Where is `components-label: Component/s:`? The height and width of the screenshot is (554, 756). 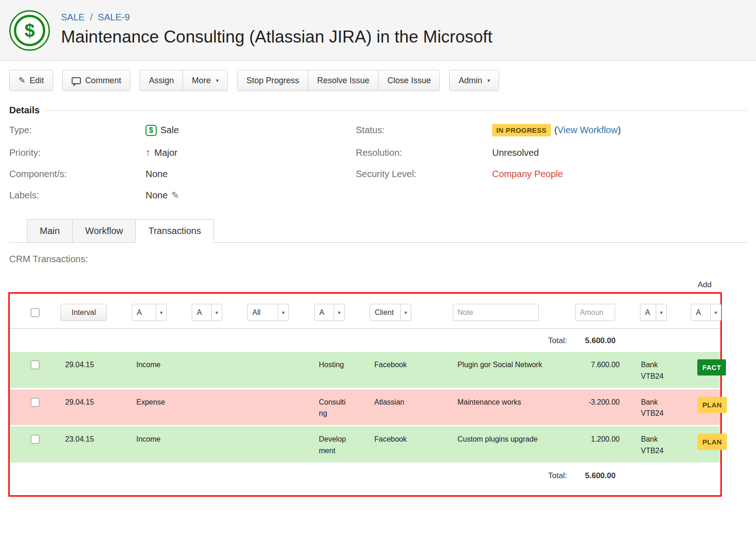
components-label: Component/s: is located at coordinates (78, 174).